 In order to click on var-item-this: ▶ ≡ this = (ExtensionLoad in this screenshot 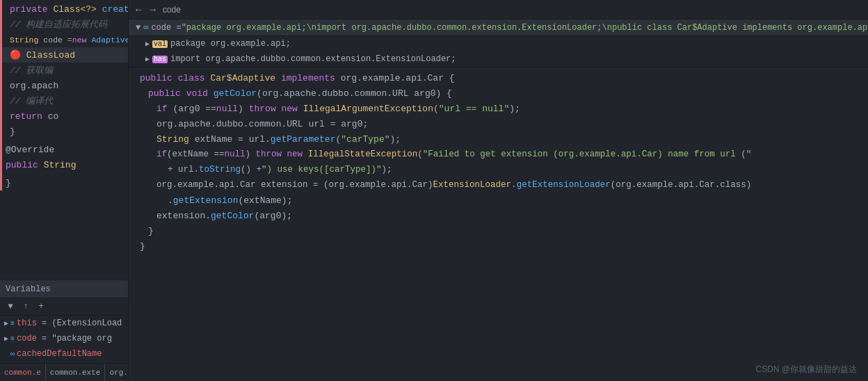, I will do `click(64, 323)`.